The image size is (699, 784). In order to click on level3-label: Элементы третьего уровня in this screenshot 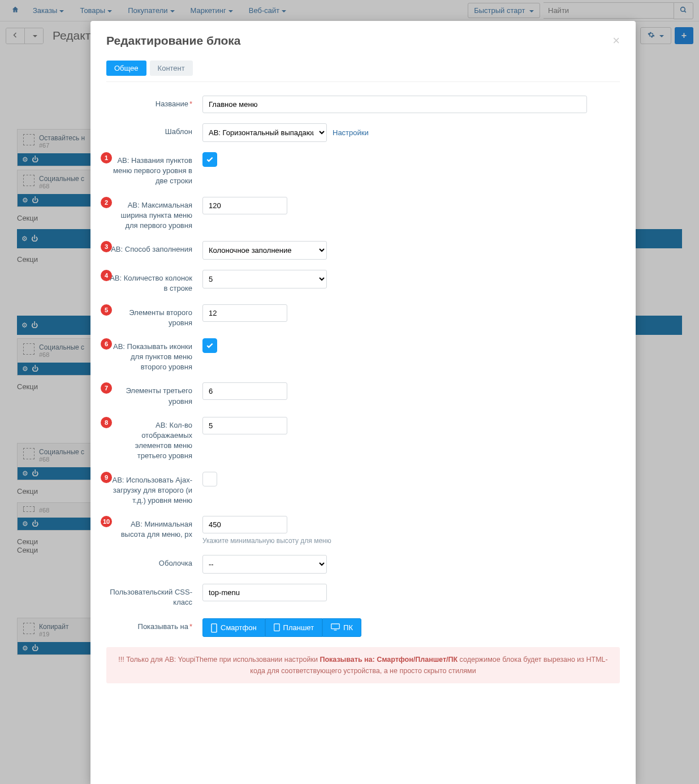, I will do `click(154, 394)`.